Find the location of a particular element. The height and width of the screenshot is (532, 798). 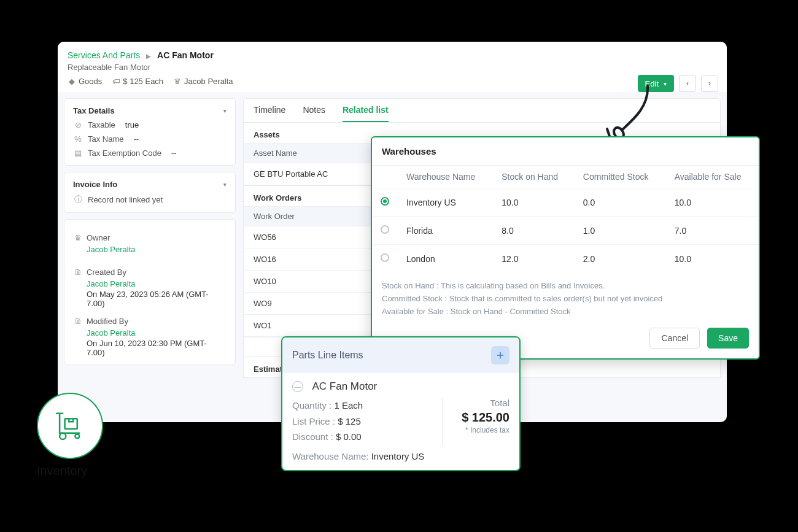

plus-icon is located at coordinates (500, 355).